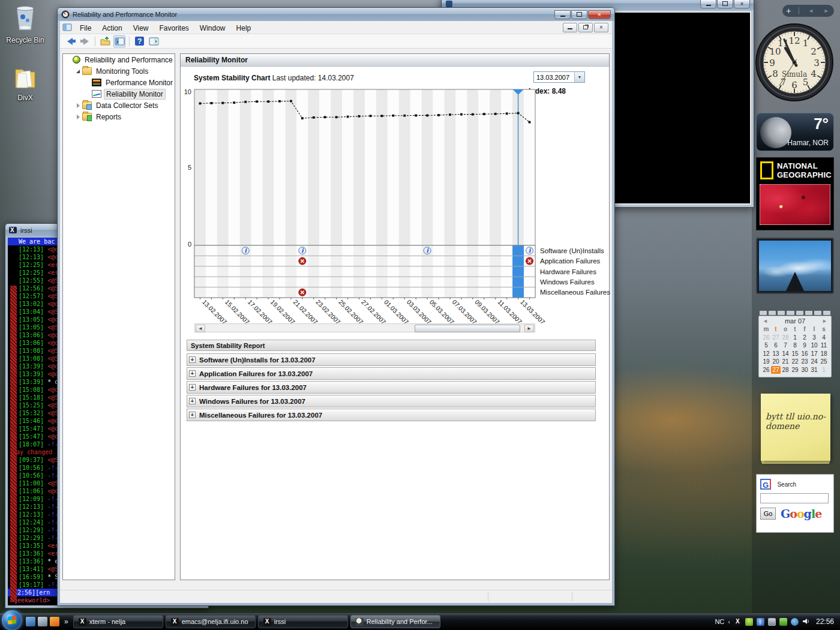 This screenshot has width=840, height=630. What do you see at coordinates (391, 388) in the screenshot?
I see `report-row-2: +Hardware Failures for 13.03.2007` at bounding box center [391, 388].